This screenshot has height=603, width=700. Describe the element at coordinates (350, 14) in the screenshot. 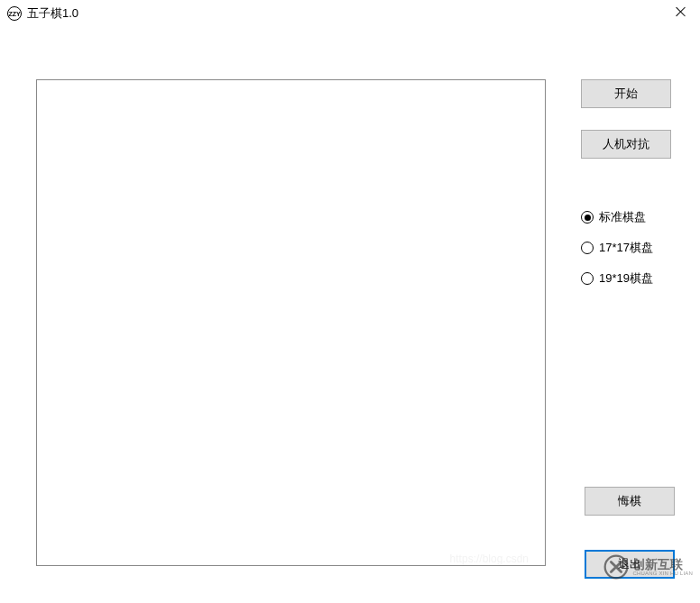

I see `titlebar: ZZY 五子棋1.0` at that location.